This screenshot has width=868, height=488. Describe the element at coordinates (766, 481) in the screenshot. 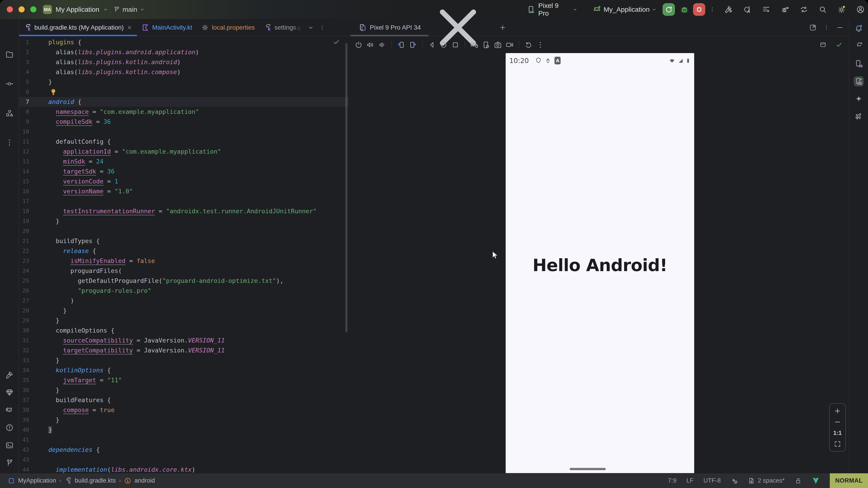

I see `indent-widget: 2 spaces*` at that location.